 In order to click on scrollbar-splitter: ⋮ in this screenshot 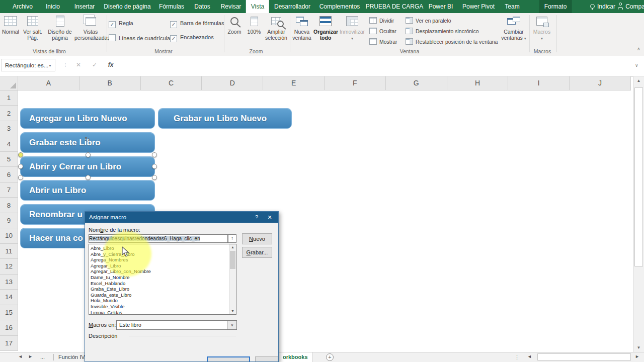, I will do `click(517, 357)`.